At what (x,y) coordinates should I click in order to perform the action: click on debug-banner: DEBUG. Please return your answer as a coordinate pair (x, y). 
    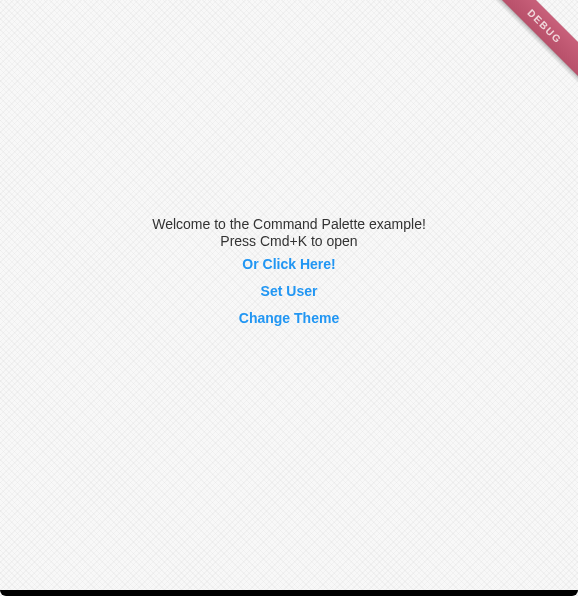
    Looking at the image, I should click on (530, 48).